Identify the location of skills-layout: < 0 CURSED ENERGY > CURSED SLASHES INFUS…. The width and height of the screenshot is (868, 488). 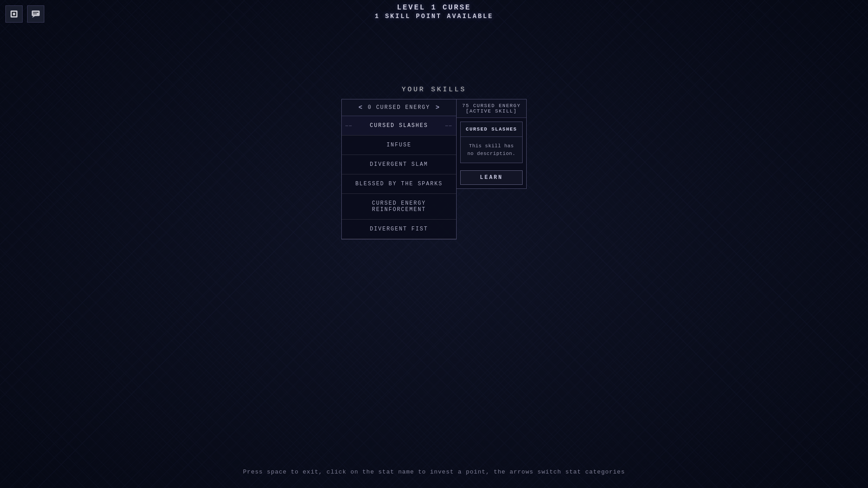
(434, 169).